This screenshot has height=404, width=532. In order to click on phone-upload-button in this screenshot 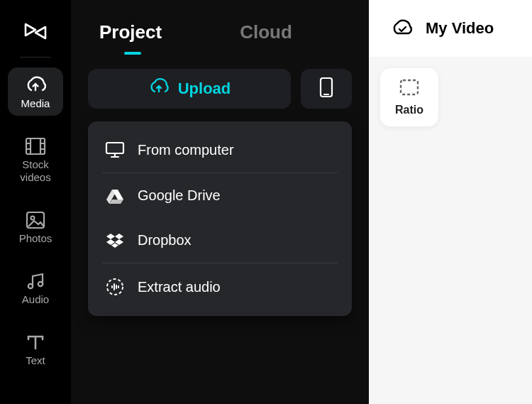, I will do `click(326, 89)`.